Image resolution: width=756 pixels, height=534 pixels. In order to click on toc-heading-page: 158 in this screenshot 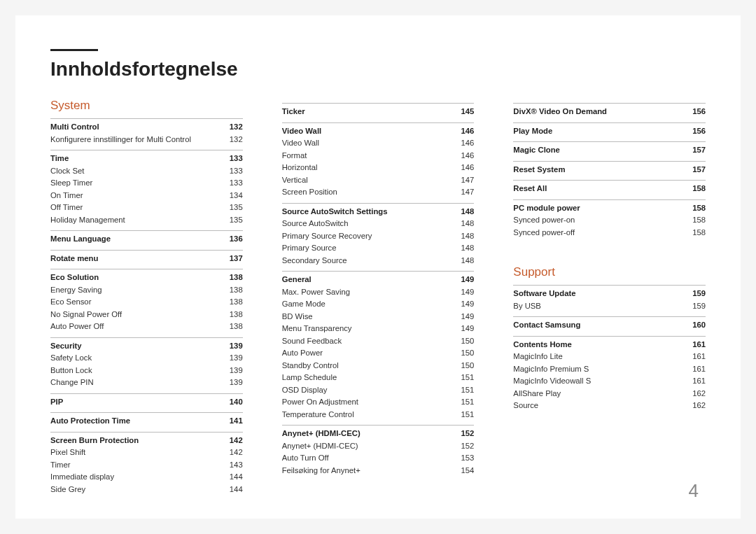, I will do `click(696, 189)`.